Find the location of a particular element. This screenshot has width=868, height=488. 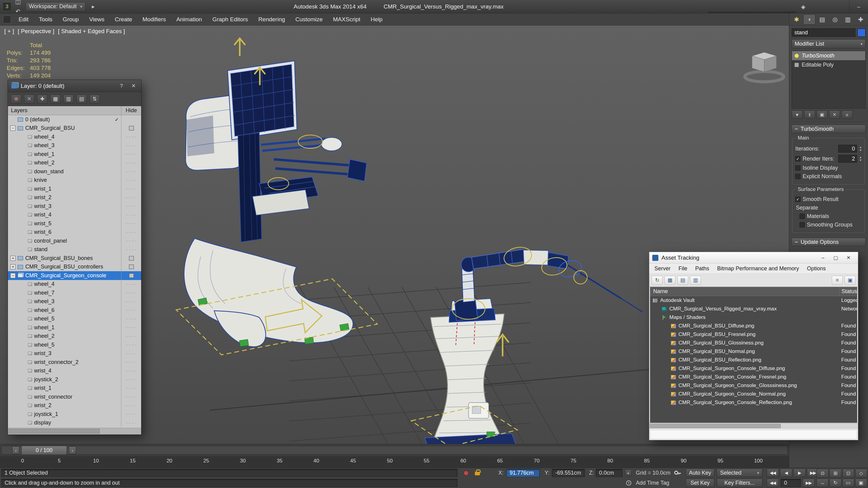

stack-tool-button: ‖ is located at coordinates (809, 115).